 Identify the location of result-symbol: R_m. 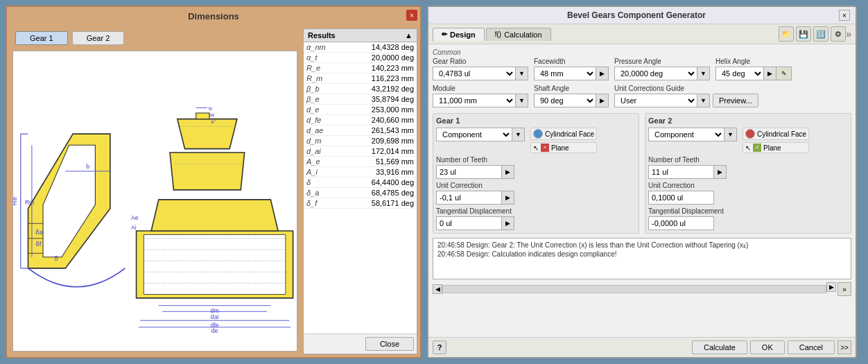
(323, 79).